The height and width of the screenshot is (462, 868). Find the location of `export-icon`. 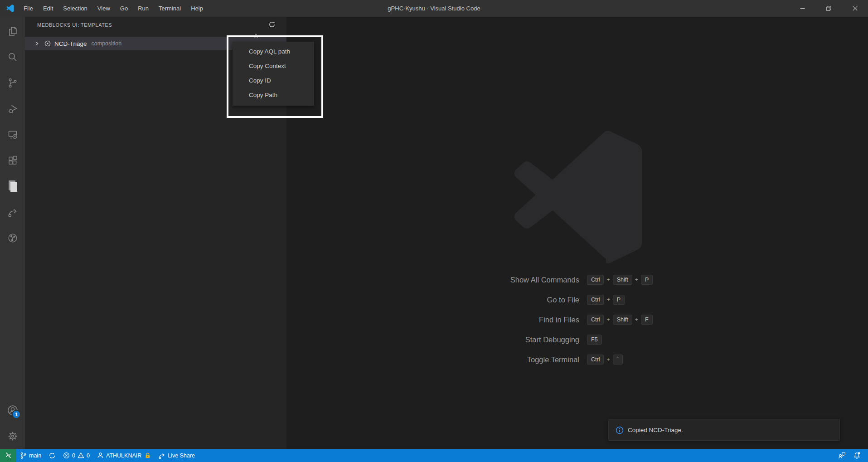

export-icon is located at coordinates (256, 36).